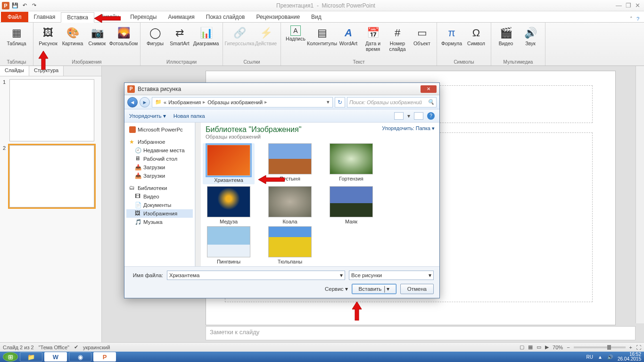 This screenshot has height=362, width=644. What do you see at coordinates (290, 206) in the screenshot?
I see `file-koala: Коала` at bounding box center [290, 206].